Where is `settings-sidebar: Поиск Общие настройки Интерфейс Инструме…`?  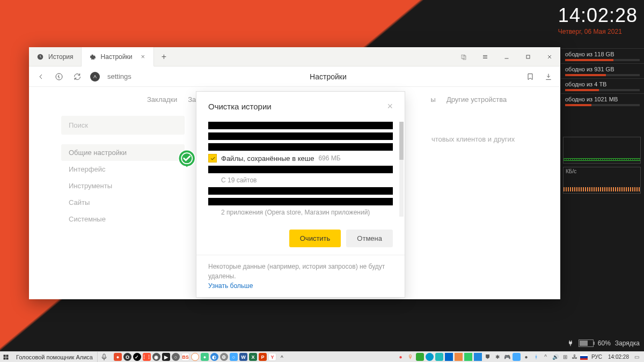
settings-sidebar: Поиск Общие настройки Интерфейс Инструме… is located at coordinates (123, 172).